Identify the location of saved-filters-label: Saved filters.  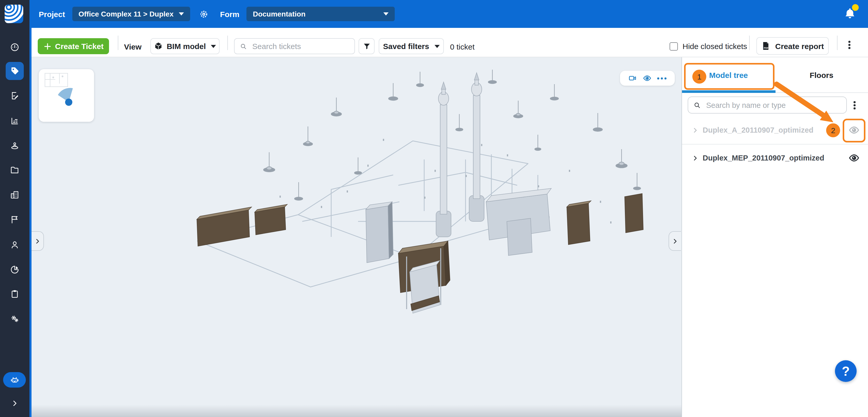
(406, 46).